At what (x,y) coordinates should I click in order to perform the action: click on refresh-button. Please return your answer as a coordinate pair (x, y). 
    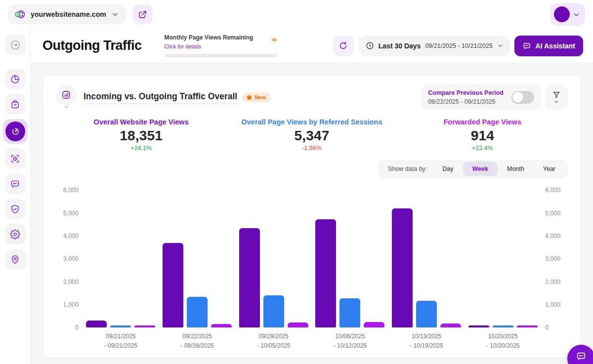
    Looking at the image, I should click on (343, 46).